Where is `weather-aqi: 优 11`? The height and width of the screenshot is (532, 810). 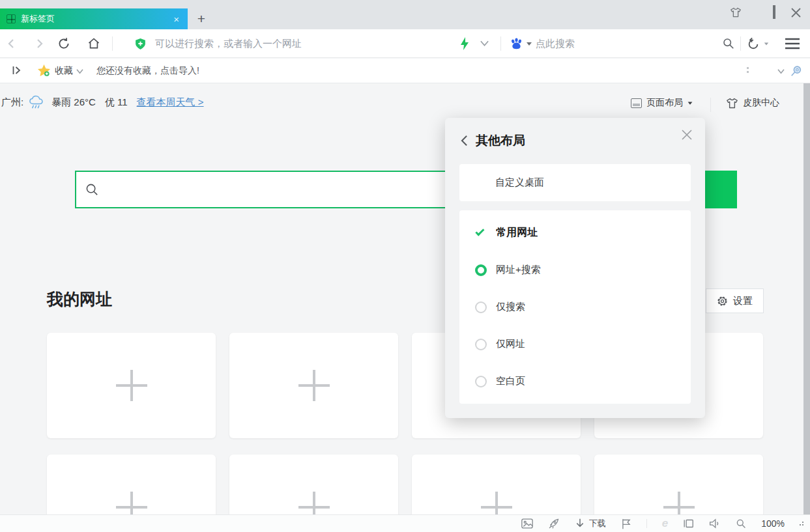
weather-aqi: 优 11 is located at coordinates (116, 103).